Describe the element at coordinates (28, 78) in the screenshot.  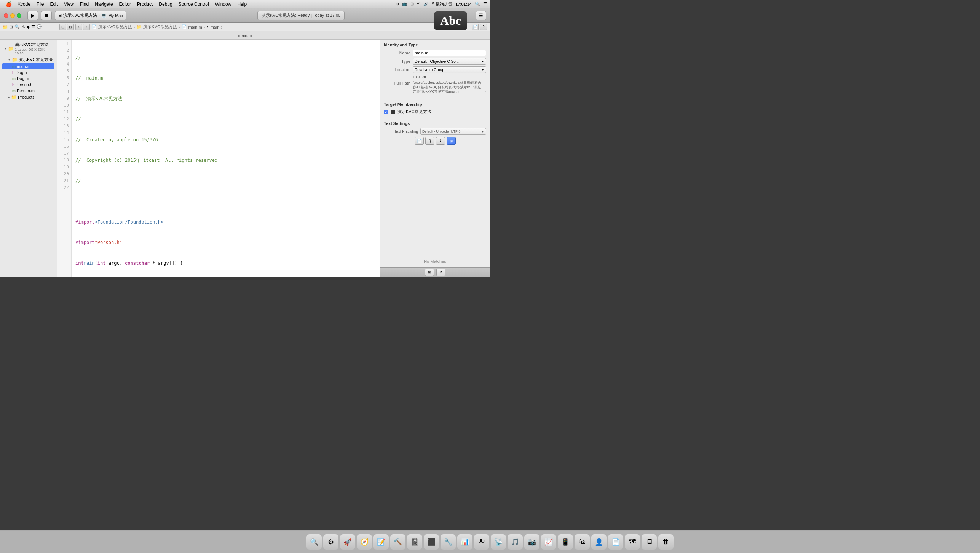
I see `file-dog-m: m Dog.m` at that location.